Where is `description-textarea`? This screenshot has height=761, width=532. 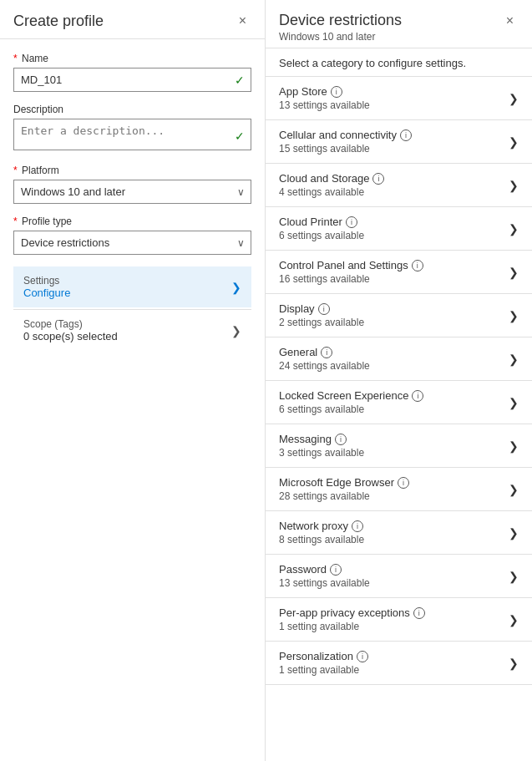
description-textarea is located at coordinates (132, 134).